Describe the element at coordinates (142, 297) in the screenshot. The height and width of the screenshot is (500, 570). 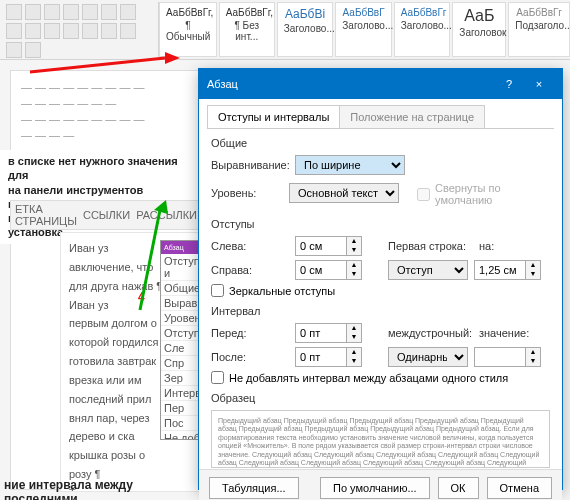
I see `annotation-number: 4` at that location.